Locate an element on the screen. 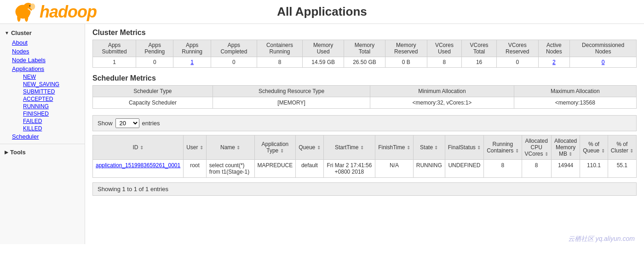 This screenshot has width=644, height=257. sidebar-item-killed: KILLED is located at coordinates (53, 128).